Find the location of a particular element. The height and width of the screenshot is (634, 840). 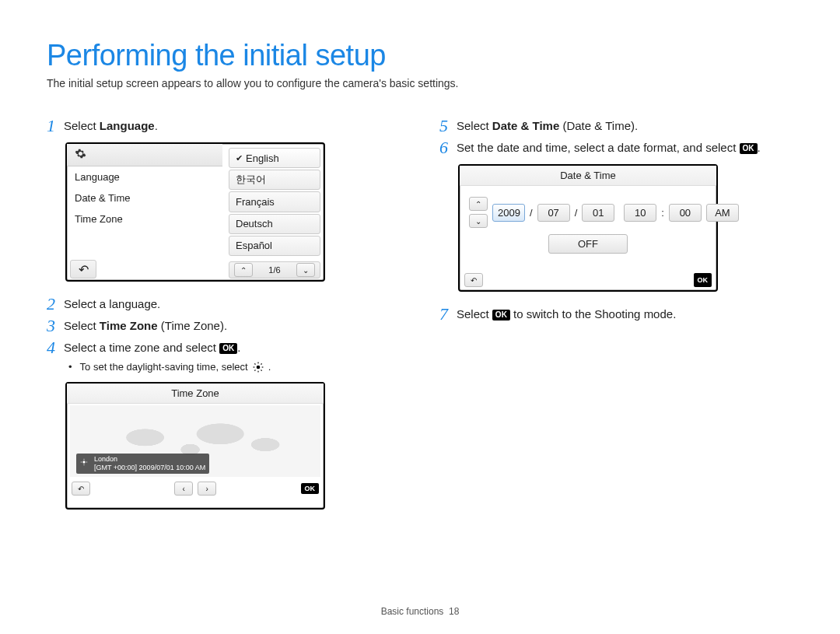

datetime-title: Date & Time is located at coordinates (588, 176).